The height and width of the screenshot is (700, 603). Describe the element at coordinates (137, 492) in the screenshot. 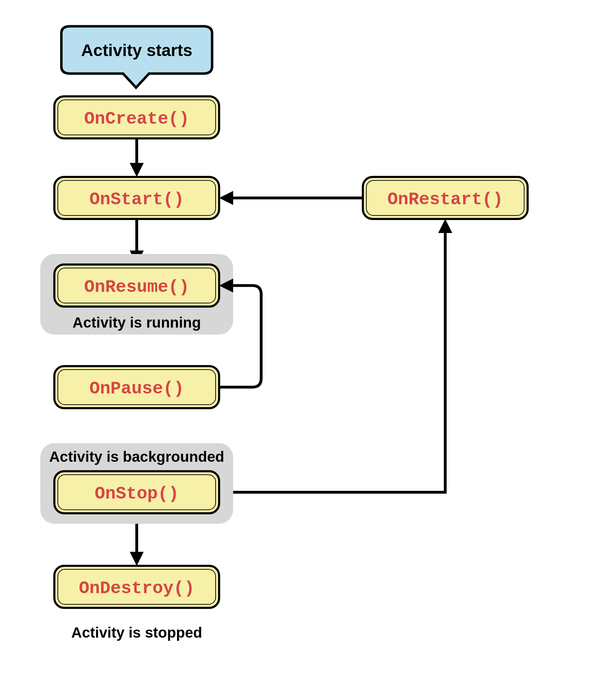

I see `onstop-node: OnStop()` at that location.